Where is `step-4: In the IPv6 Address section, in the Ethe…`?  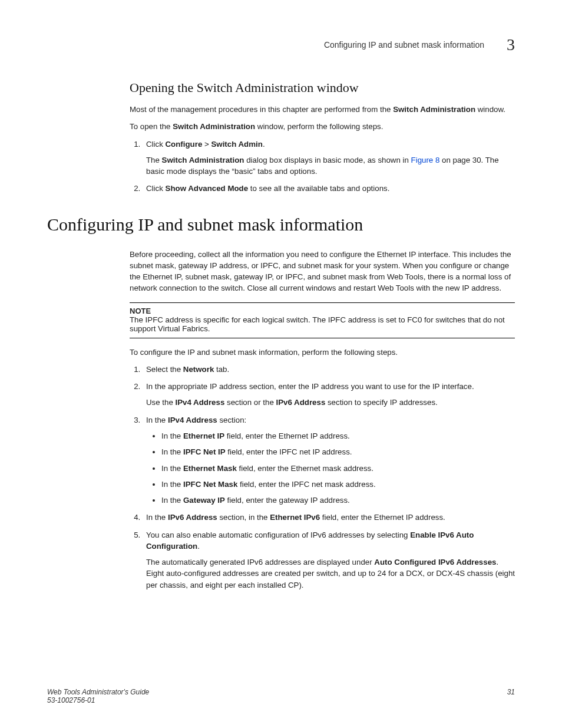
step-4: In the IPv6 Address section, in the Ethe… is located at coordinates (329, 518).